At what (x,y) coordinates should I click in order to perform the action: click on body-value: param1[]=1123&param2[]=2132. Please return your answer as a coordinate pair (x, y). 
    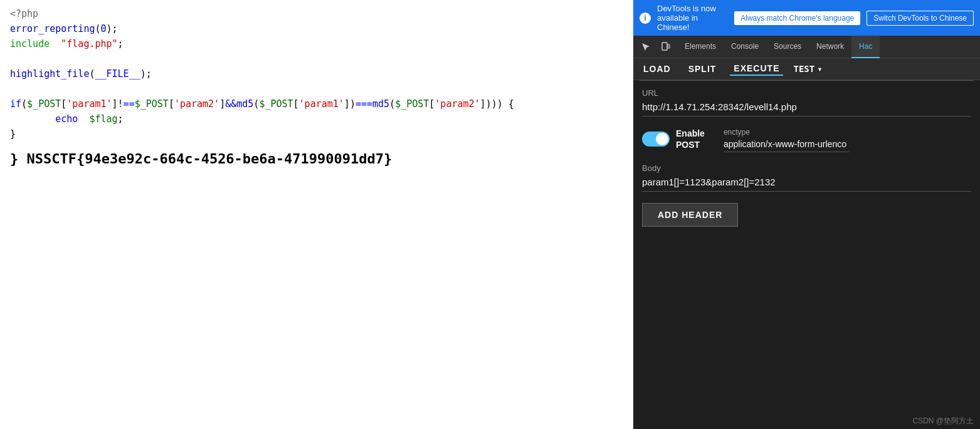
    Looking at the image, I should click on (806, 184).